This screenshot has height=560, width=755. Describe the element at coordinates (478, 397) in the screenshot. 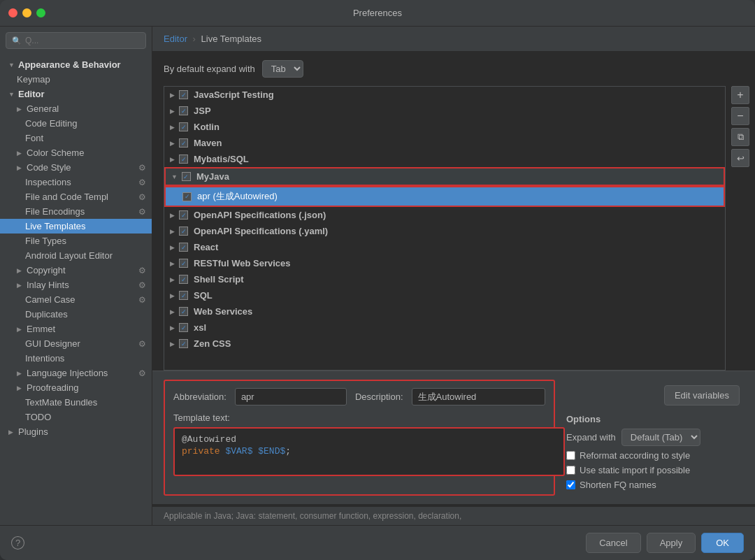

I see `description-input` at that location.